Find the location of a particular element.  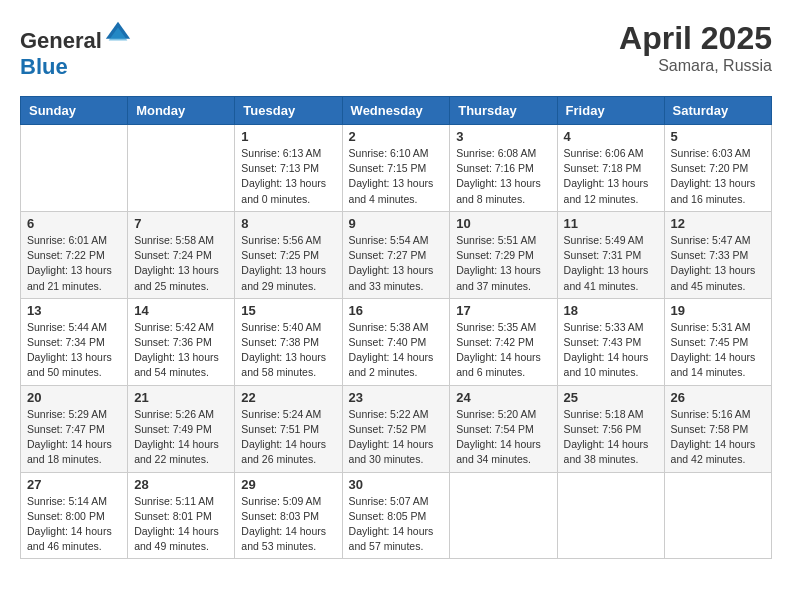

day-info-line: Daylight: 14 hours and 57 minutes. is located at coordinates (396, 539).